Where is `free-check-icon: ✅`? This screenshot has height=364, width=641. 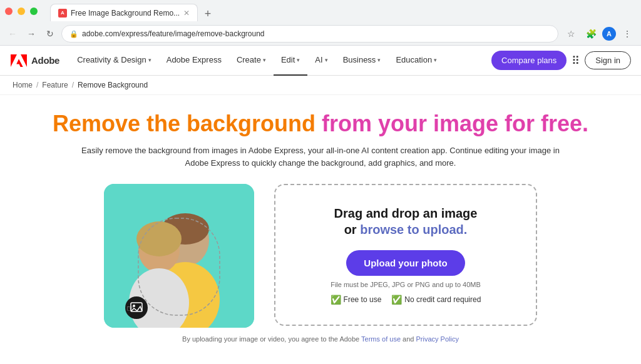 free-check-icon: ✅ is located at coordinates (336, 300).